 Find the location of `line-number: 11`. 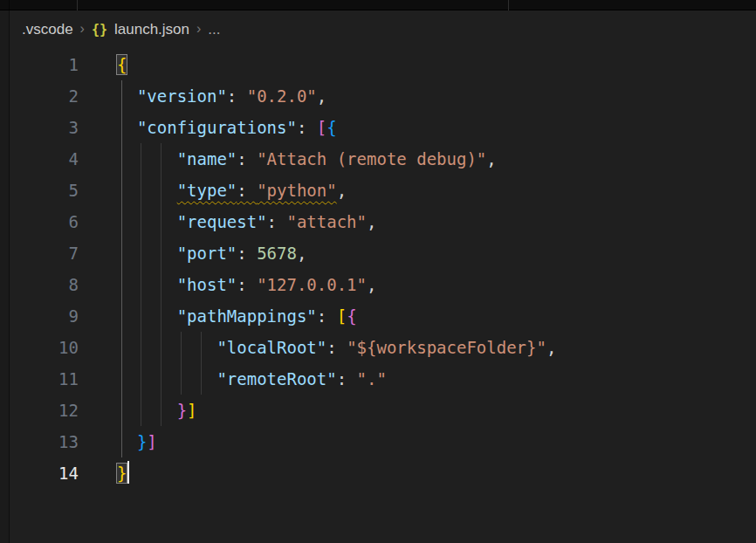

line-number: 11 is located at coordinates (39, 379).